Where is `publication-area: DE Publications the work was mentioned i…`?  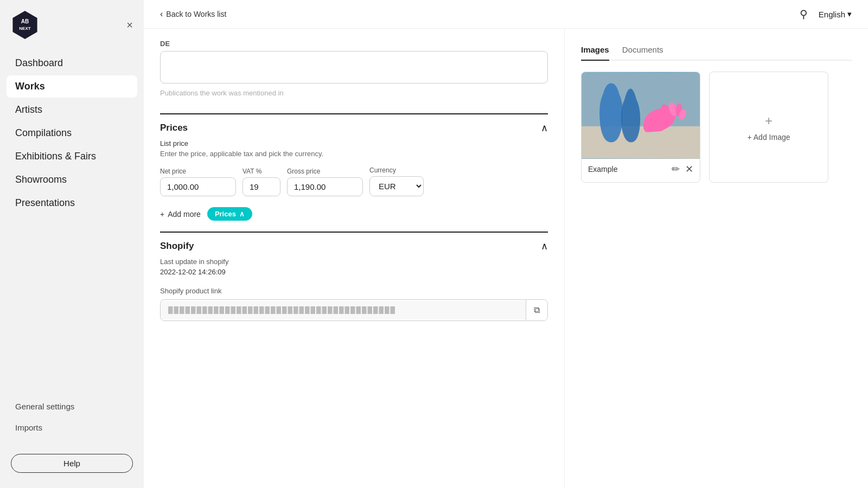
publication-area: DE Publications the work was mentioned i… is located at coordinates (354, 66).